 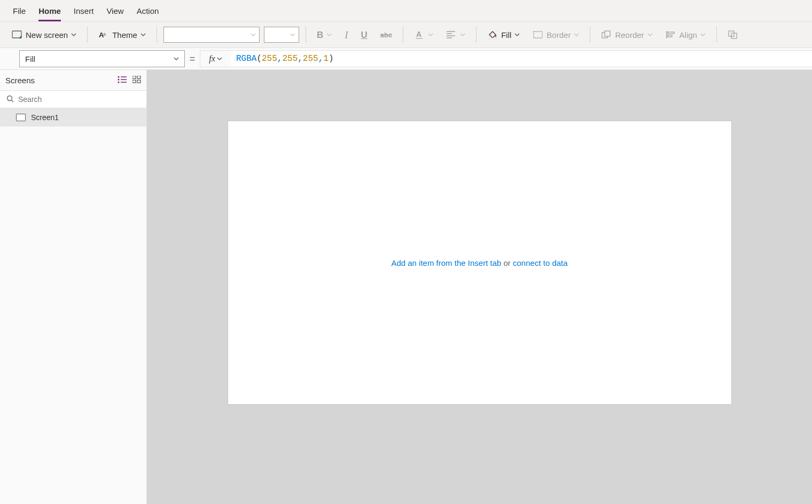 I want to click on font-size-select, so click(x=282, y=35).